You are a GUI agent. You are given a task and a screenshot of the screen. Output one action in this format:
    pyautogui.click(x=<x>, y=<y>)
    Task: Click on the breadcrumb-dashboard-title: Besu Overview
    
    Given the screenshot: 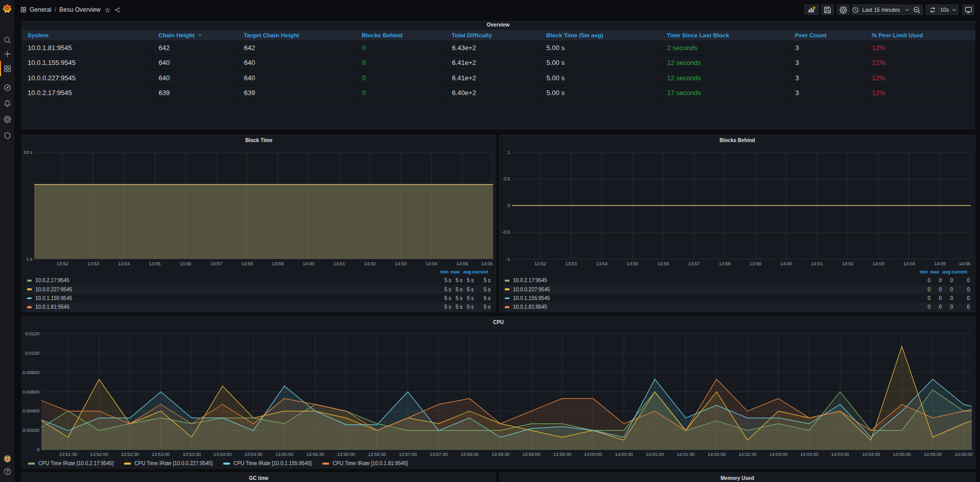 What is the action you would take?
    pyautogui.click(x=80, y=10)
    